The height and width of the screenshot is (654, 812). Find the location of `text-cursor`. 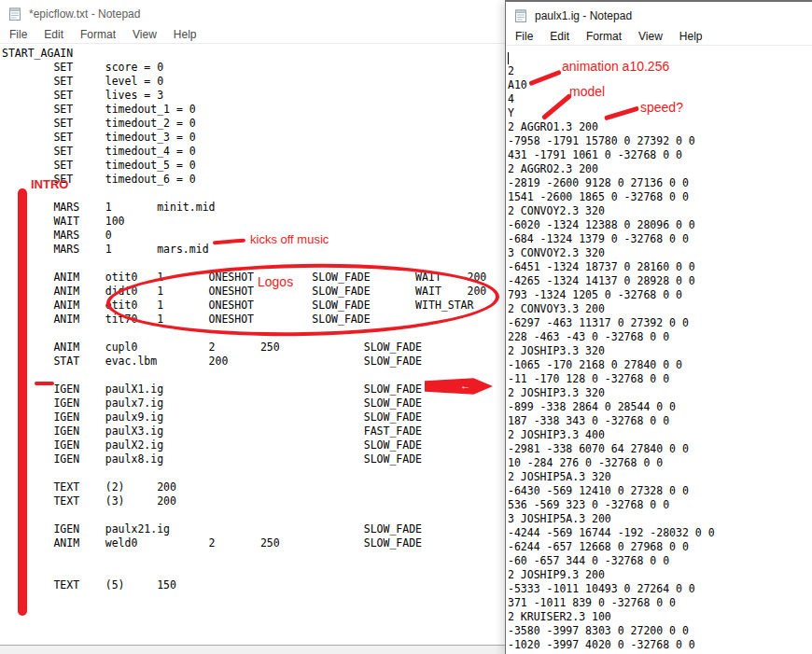

text-cursor is located at coordinates (508, 58).